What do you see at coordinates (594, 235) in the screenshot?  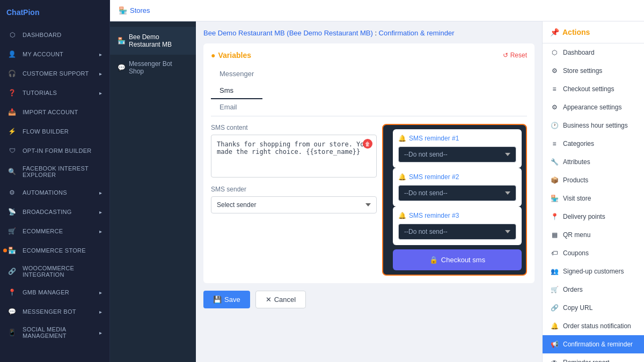 I see `action-item-qr-menu: ▦ QR menu` at bounding box center [594, 235].